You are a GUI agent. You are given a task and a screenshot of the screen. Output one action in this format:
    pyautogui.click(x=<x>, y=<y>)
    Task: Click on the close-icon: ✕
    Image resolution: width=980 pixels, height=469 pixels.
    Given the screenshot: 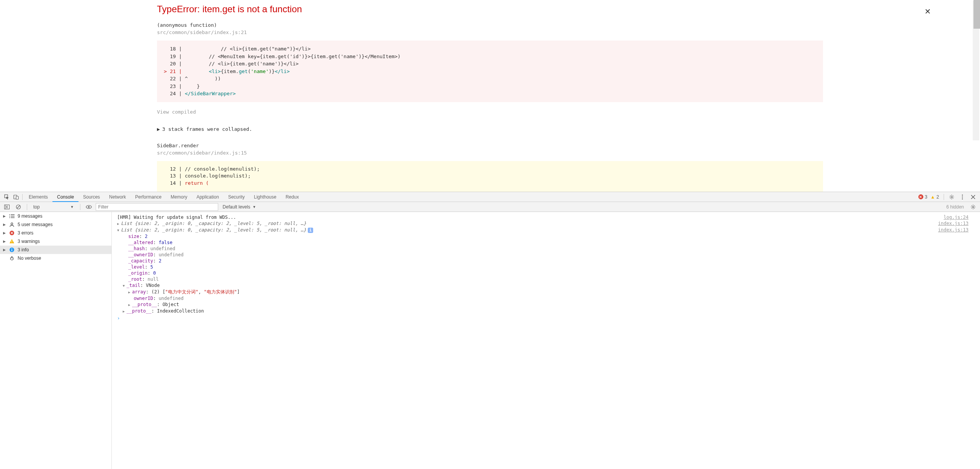 What is the action you would take?
    pyautogui.click(x=928, y=11)
    